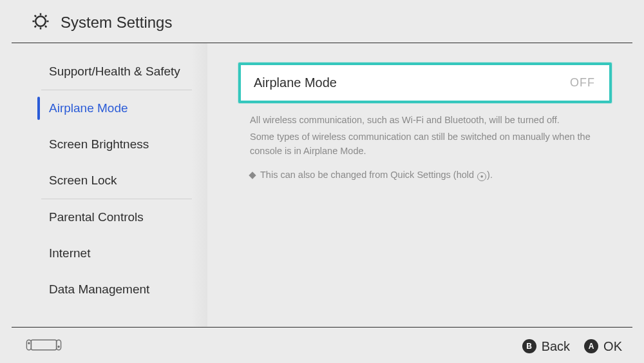 The image size is (644, 363). Describe the element at coordinates (44, 346) in the screenshot. I see `controller-icon` at that location.